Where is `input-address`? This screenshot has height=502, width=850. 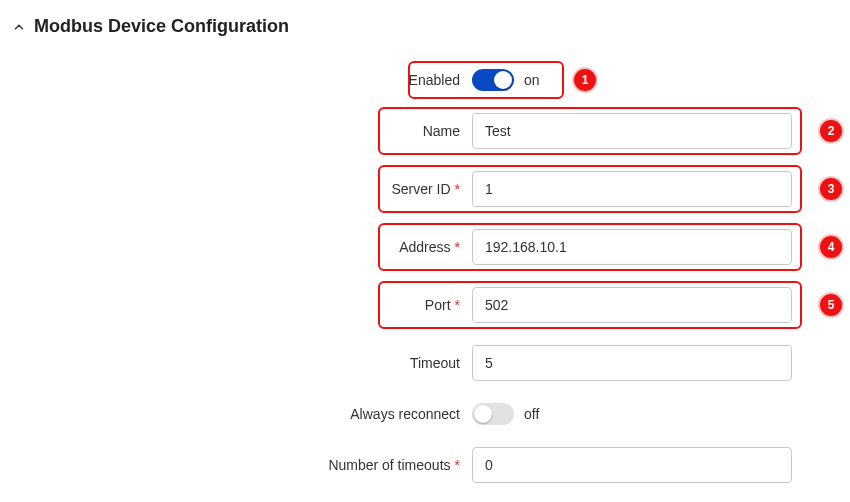 input-address is located at coordinates (632, 247).